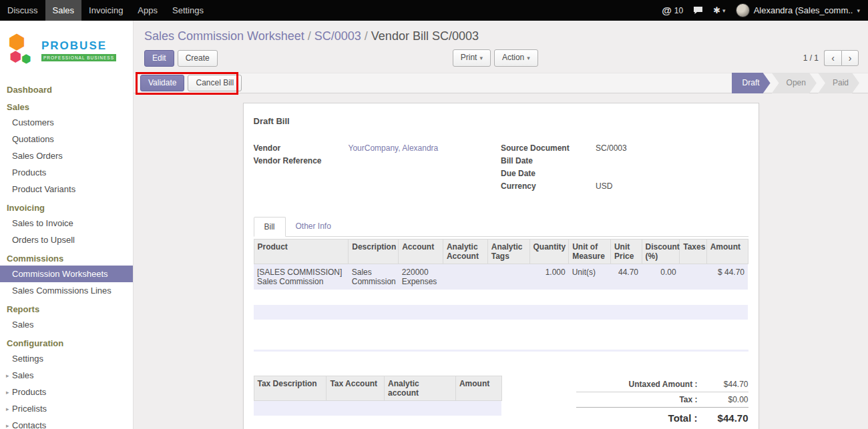 The width and height of the screenshot is (868, 429). I want to click on mention-counter: @ 10, so click(672, 11).